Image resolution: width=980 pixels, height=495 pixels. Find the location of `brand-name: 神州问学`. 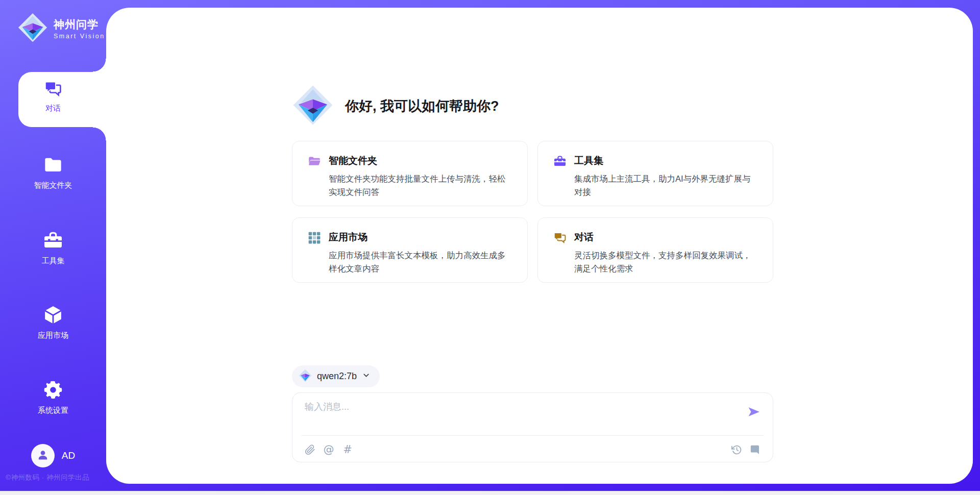

brand-name: 神州问学 is located at coordinates (76, 24).